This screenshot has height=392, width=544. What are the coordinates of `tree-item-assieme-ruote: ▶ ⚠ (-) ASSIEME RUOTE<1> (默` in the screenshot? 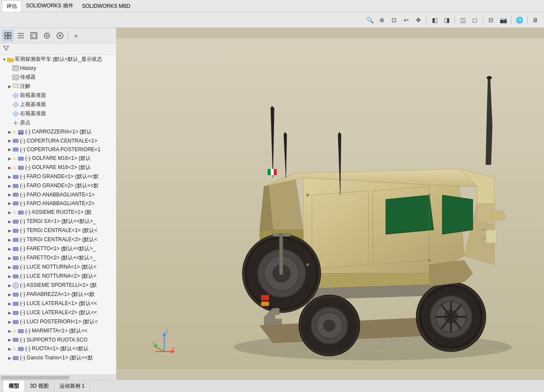 It's located at (58, 212).